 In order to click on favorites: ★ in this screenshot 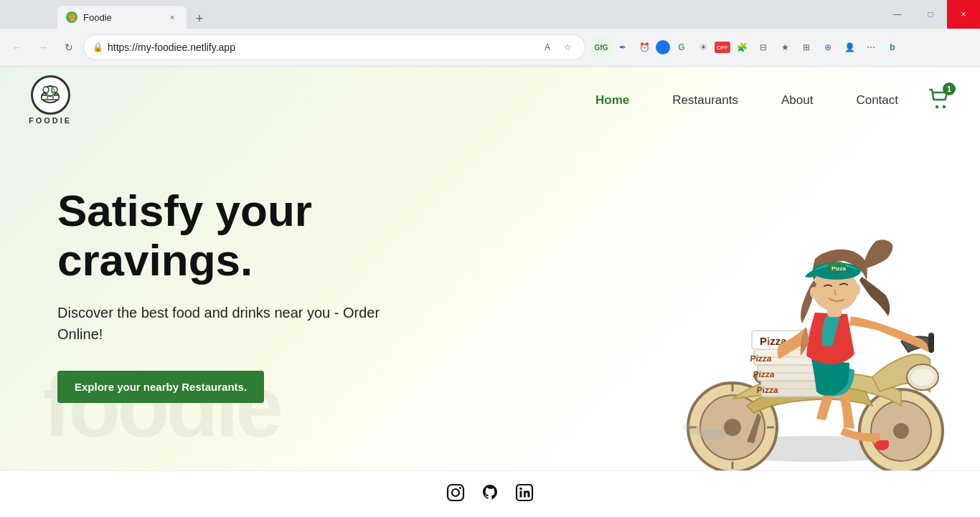, I will do `click(785, 47)`.